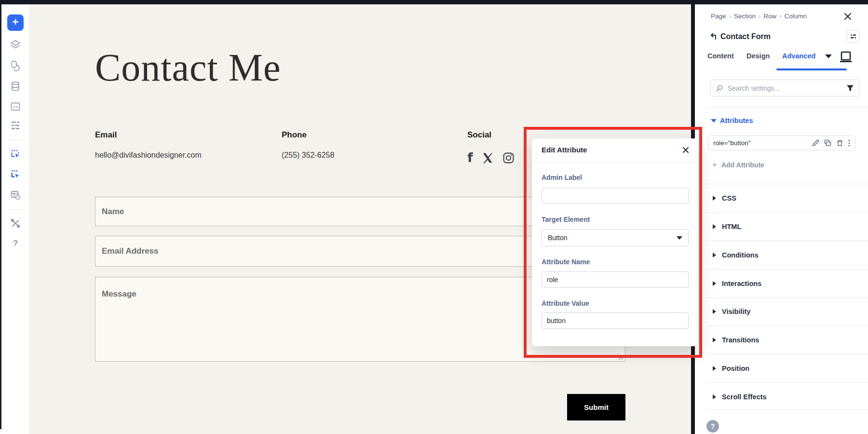  What do you see at coordinates (784, 397) in the screenshot?
I see `section-scroll-effects: Scroll Effects` at bounding box center [784, 397].